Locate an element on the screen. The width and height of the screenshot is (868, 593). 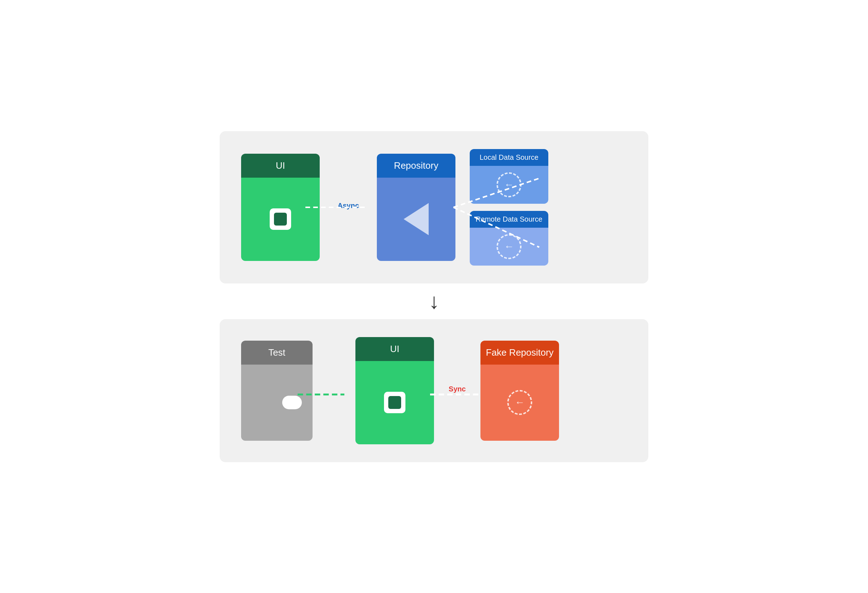
repository-body is located at coordinates (416, 219).